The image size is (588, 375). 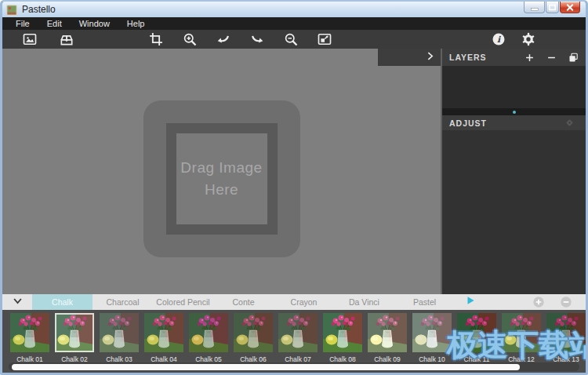 What do you see at coordinates (552, 8) in the screenshot?
I see `maximize-button` at bounding box center [552, 8].